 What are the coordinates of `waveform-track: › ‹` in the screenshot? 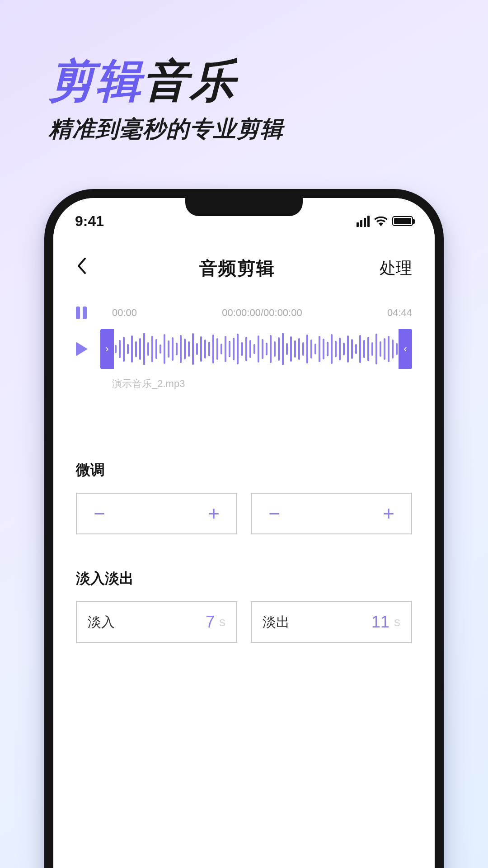 It's located at (256, 349).